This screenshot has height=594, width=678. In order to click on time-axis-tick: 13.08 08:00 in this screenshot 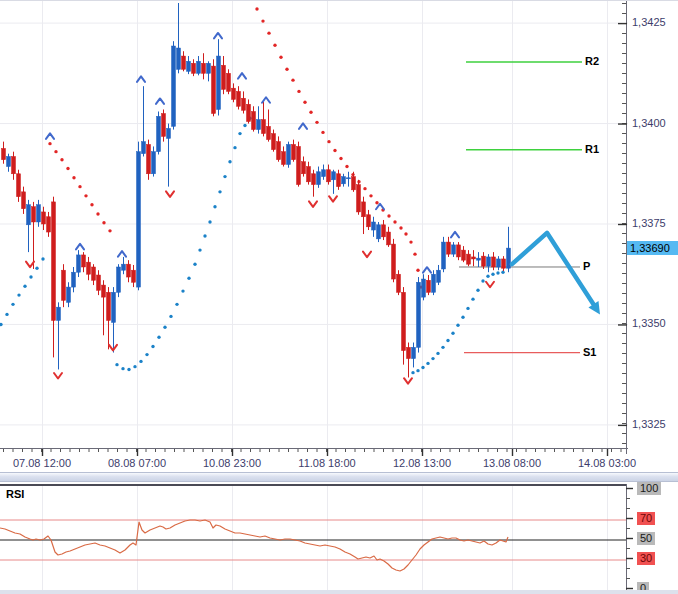, I will do `click(512, 463)`.